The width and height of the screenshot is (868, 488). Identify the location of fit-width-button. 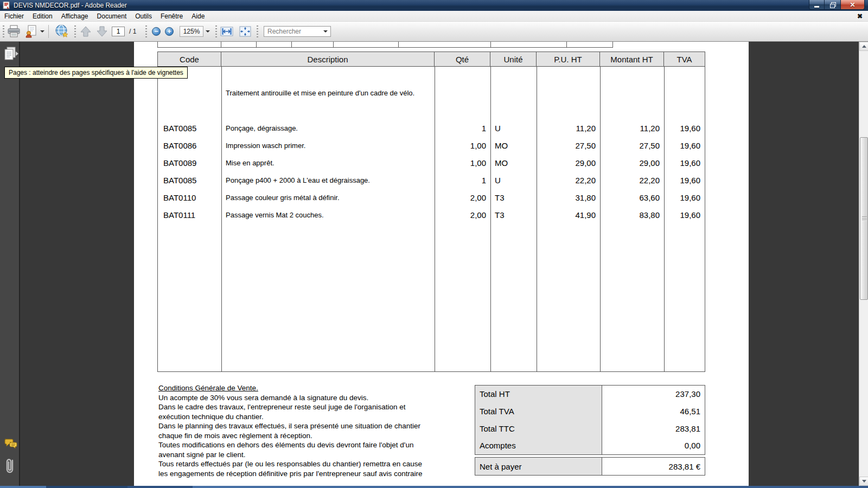
(227, 31).